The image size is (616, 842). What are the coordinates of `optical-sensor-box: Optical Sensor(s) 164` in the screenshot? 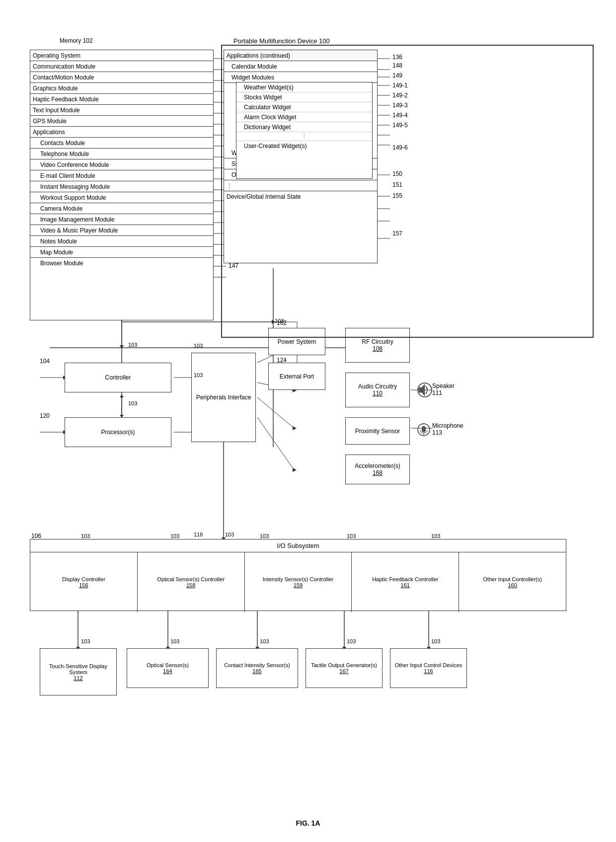 It's located at (168, 668).